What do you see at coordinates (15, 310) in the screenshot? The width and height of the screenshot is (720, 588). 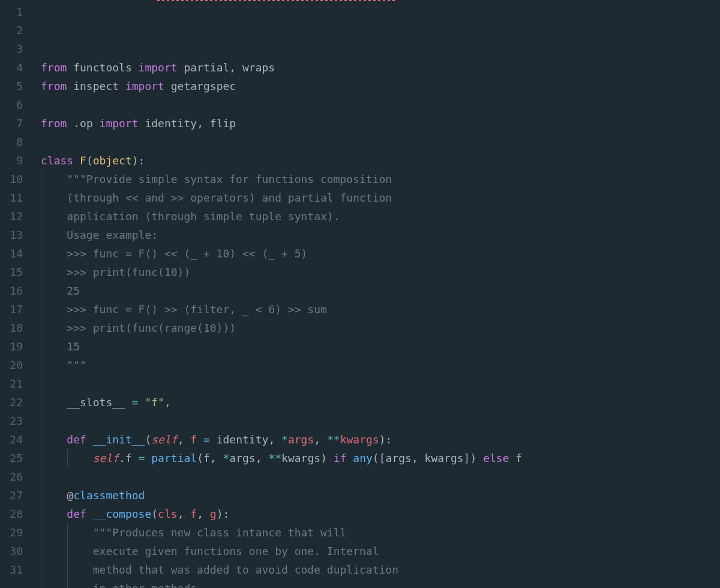 I see `line-number: 17` at bounding box center [15, 310].